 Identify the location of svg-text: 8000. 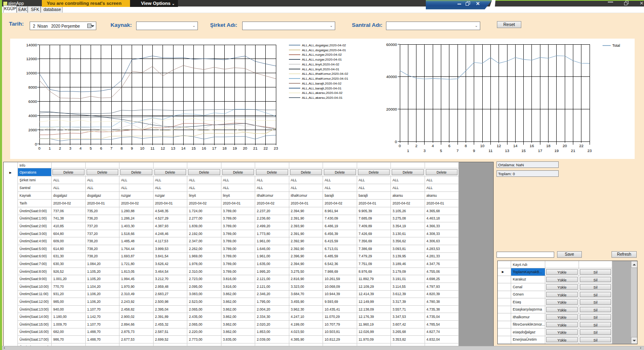
(33, 87).